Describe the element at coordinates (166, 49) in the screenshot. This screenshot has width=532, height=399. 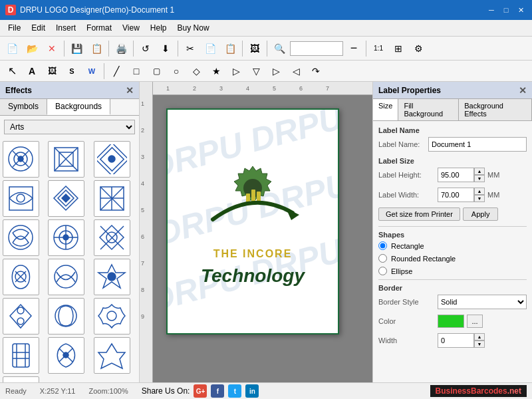
I see `import-button: ⬇` at that location.